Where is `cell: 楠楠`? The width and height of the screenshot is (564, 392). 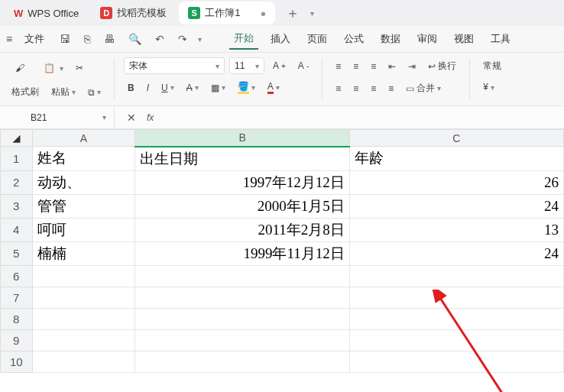
cell: 楠楠 is located at coordinates (84, 254).